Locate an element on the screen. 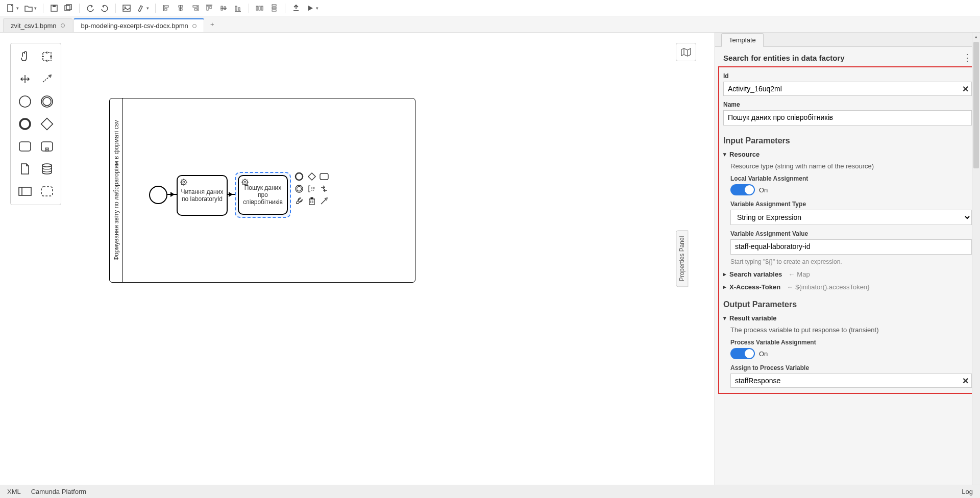 The image size is (980, 498). service-task-2-selected: Пошук даних про співробітників is located at coordinates (263, 195).